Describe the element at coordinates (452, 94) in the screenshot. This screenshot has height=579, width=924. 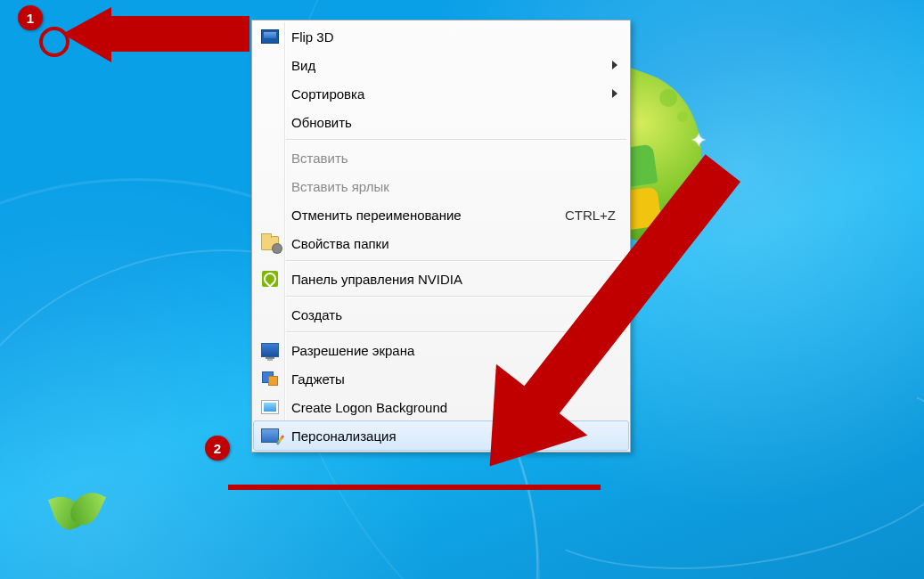
I see `menu-item-label: Сортировка` at that location.